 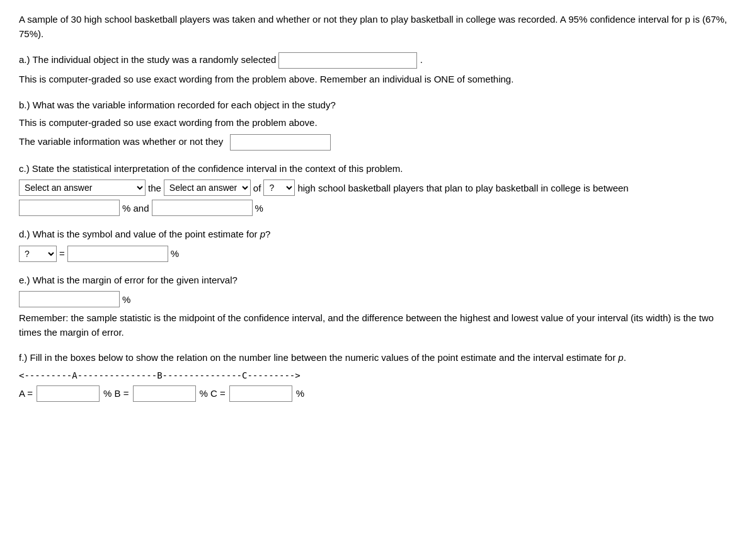 What do you see at coordinates (378, 188) in the screenshot?
I see `part-c-row1: Select an answer We are 95% confident th…` at bounding box center [378, 188].